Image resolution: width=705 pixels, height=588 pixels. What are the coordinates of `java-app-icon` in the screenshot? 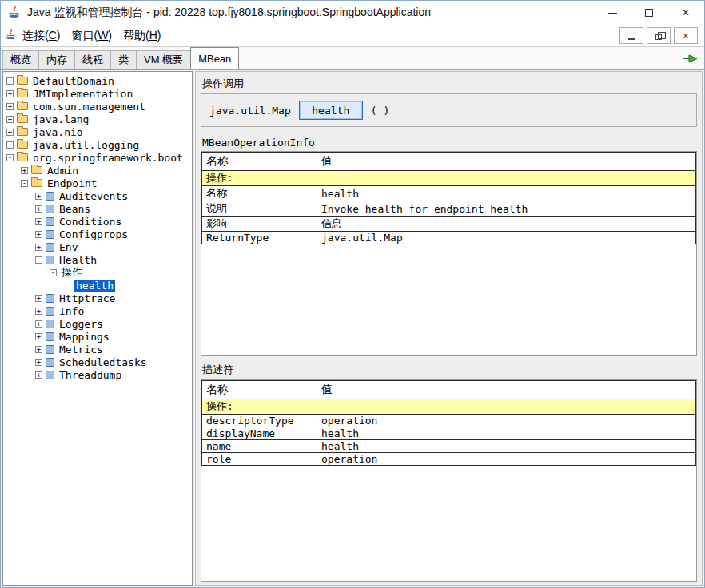 It's located at (14, 13).